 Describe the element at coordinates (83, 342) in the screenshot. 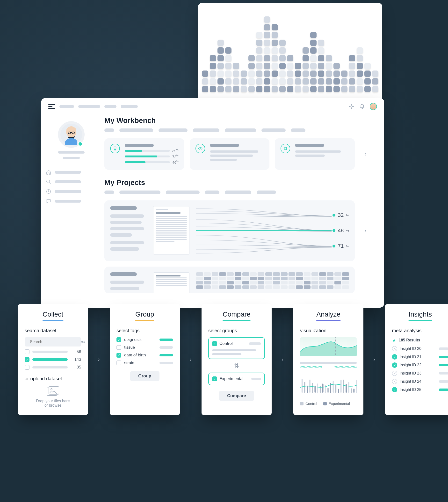

I see `shortcut-hint: ⌘/` at that location.